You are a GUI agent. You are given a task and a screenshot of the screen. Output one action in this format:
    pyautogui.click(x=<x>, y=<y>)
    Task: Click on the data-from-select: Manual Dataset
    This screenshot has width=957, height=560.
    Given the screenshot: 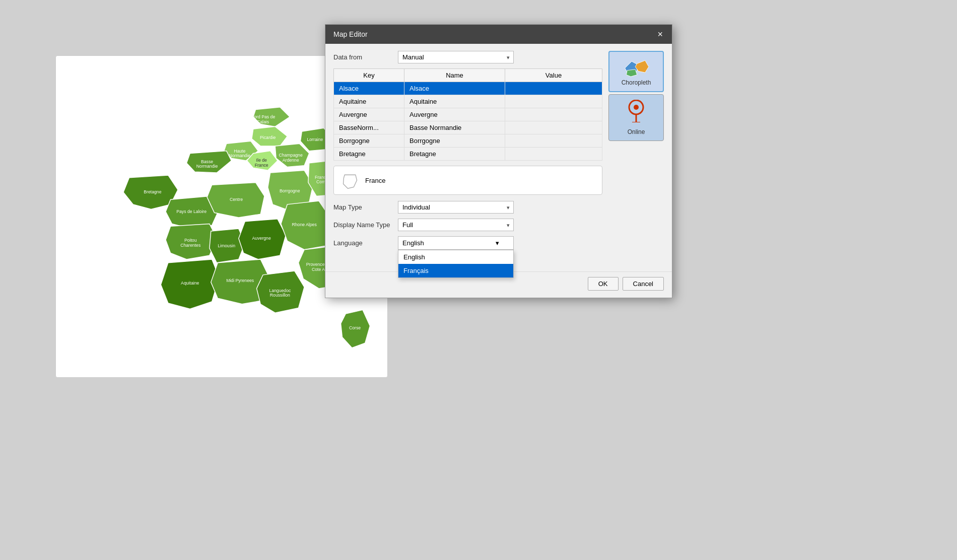 What is the action you would take?
    pyautogui.click(x=456, y=57)
    